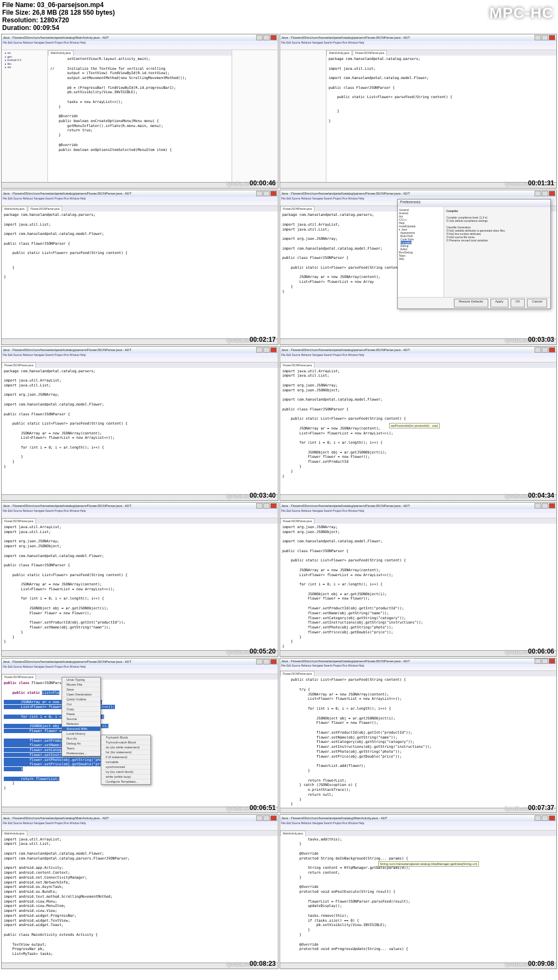 The height and width of the screenshot is (980, 558). Describe the element at coordinates (418, 899) in the screenshot. I see `code-editor: tasks.add(this); } @Override protected S…` at that location.